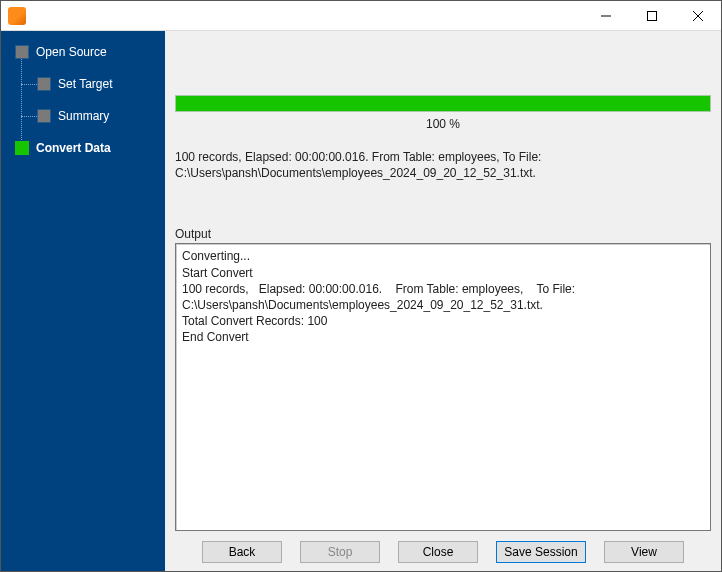 Image resolution: width=722 pixels, height=572 pixels. Describe the element at coordinates (541, 552) in the screenshot. I see `save-session-button: Save Session` at that location.